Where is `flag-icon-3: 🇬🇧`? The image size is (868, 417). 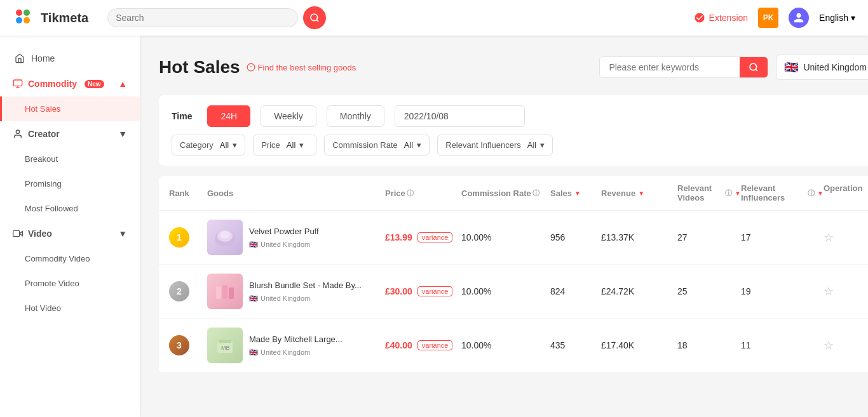
flag-icon-3: 🇬🇧 is located at coordinates (254, 353).